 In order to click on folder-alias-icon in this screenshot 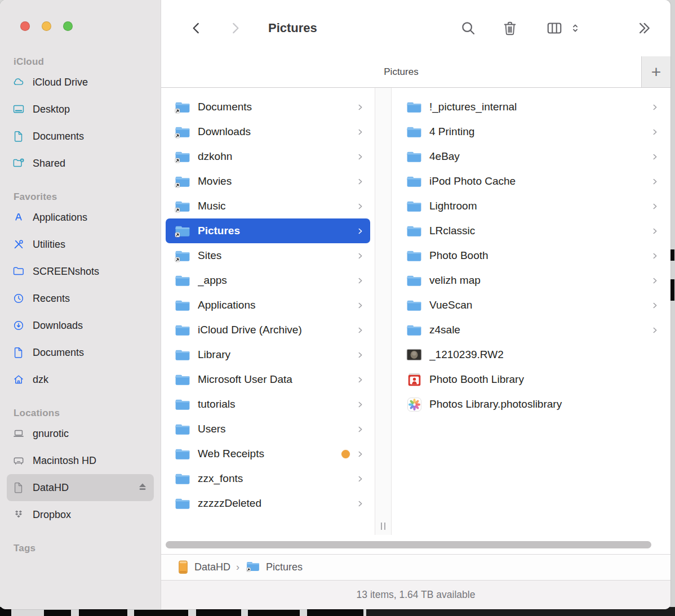, I will do `click(183, 132)`.